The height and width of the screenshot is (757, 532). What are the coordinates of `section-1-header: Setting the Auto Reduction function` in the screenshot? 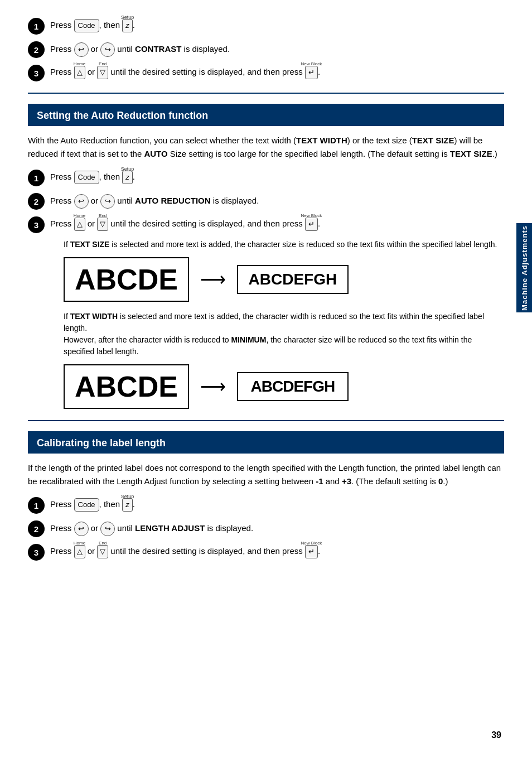 It's located at (266, 115).